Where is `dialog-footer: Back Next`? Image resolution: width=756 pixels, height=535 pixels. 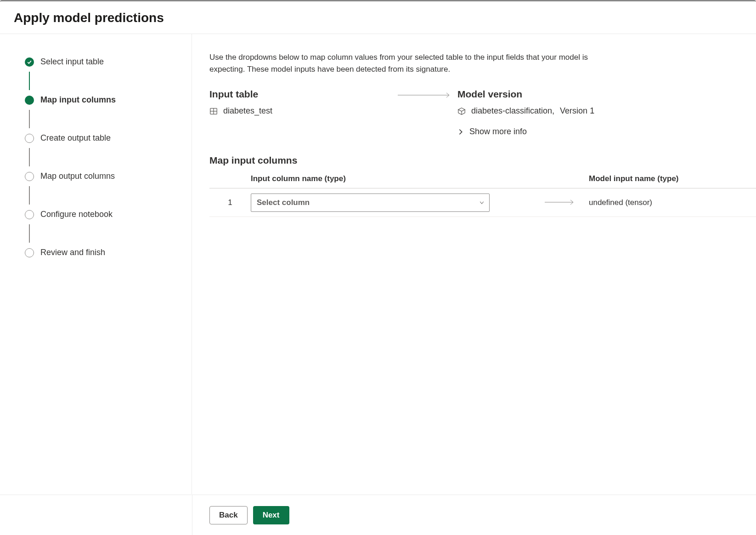
dialog-footer: Back Next is located at coordinates (378, 515).